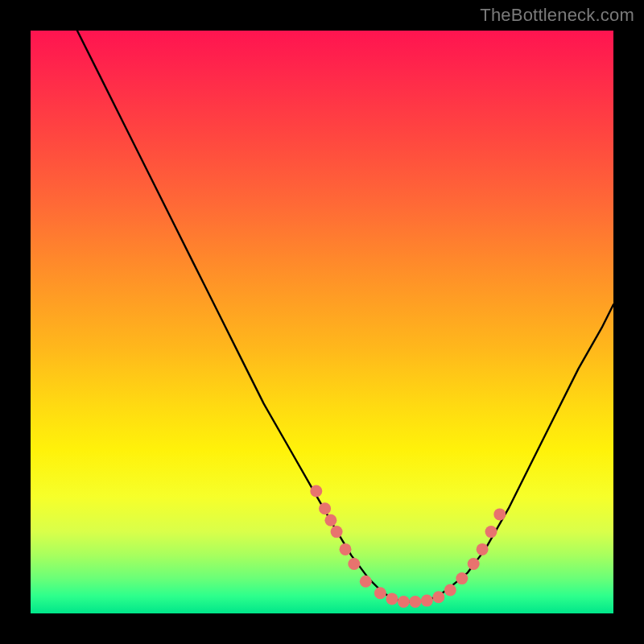 The image size is (644, 644). Describe the element at coordinates (407, 547) in the screenshot. I see `marker-group` at that location.